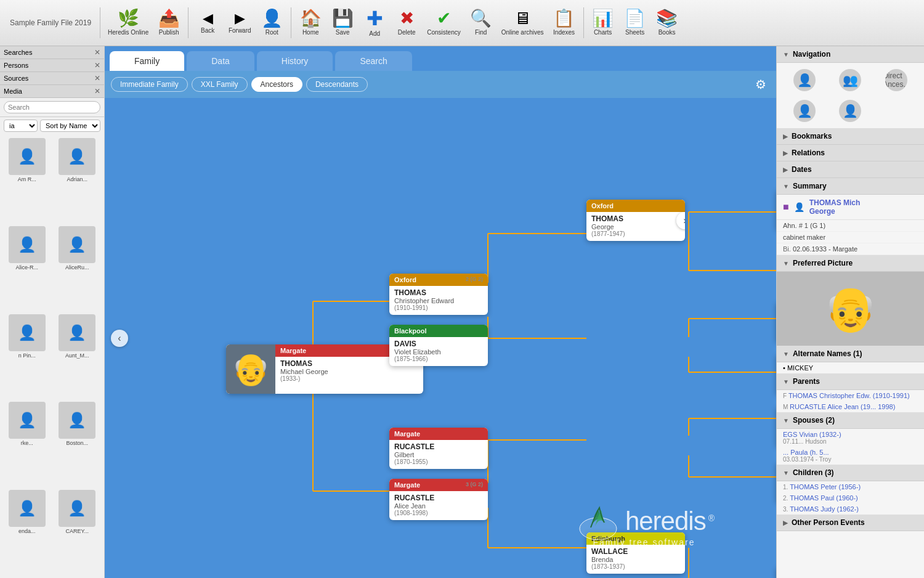  I want to click on close-media: ✕, so click(97, 91).